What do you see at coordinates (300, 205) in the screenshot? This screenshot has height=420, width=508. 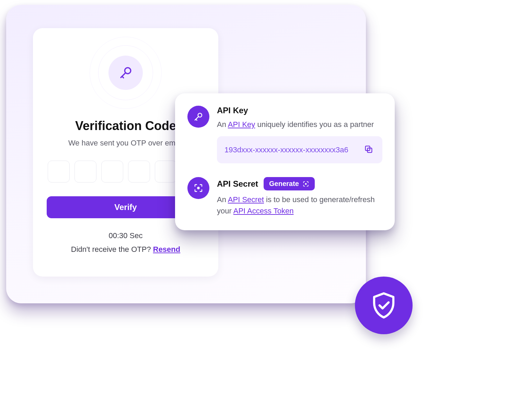 I see `api-secret-description: An API Secret is to be used to generate/…` at bounding box center [300, 205].